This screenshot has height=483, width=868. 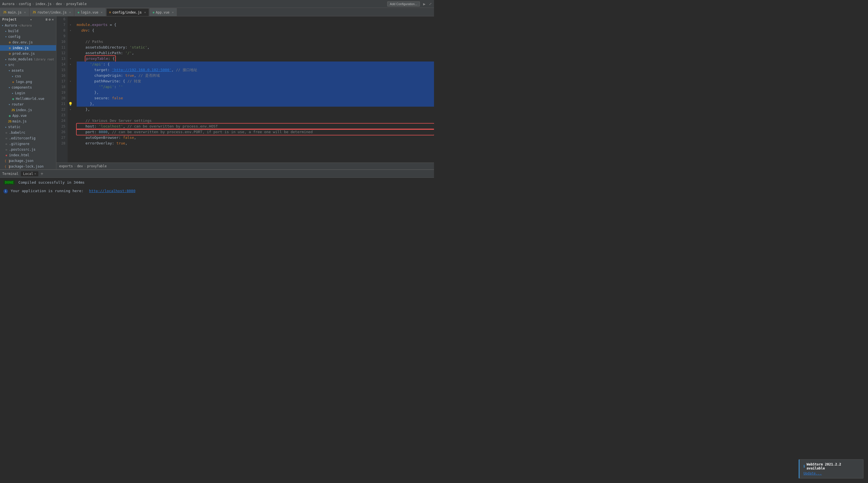 I want to click on line-num-7: 7, so click(x=62, y=25).